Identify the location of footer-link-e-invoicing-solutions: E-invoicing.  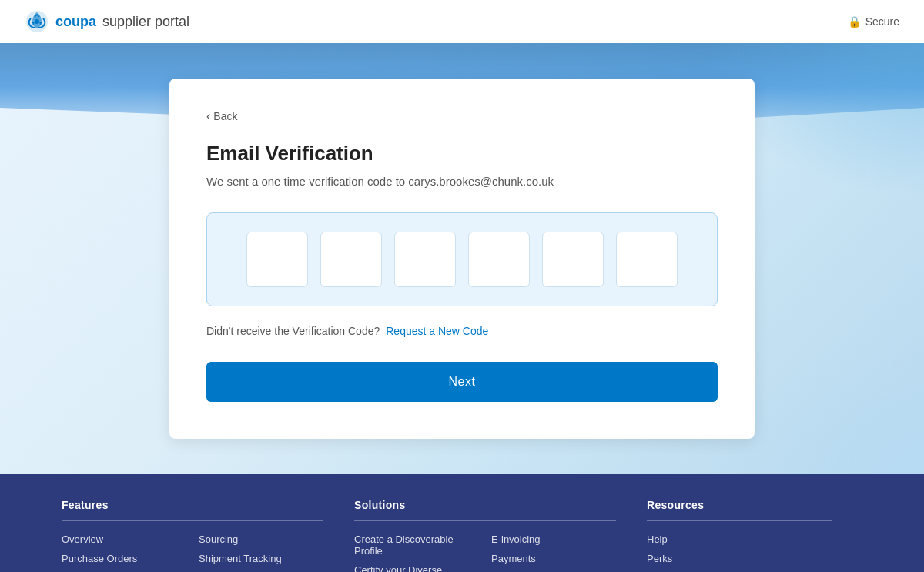
(554, 539).